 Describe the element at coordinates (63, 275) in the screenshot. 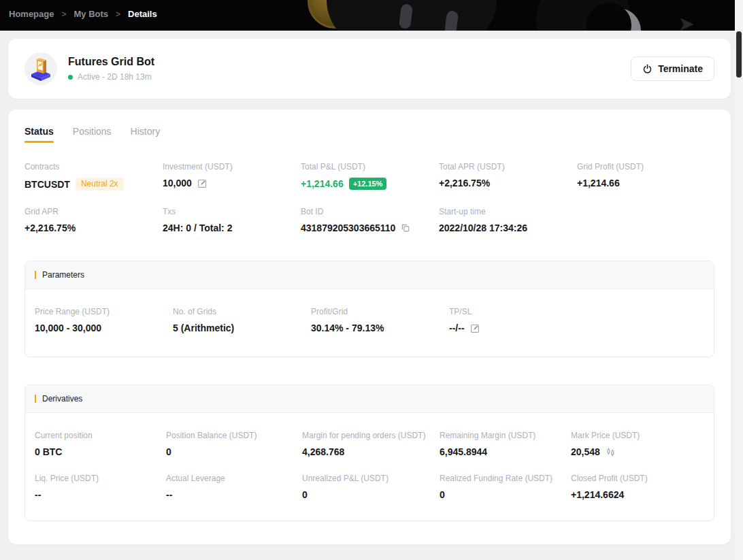

I see `parameters-title: Parameters` at that location.